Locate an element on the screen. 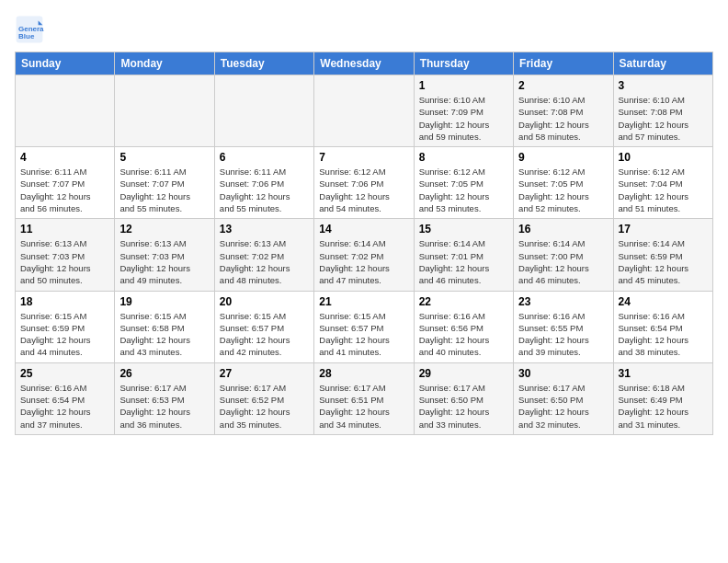 Image resolution: width=728 pixels, height=563 pixels. calendar-cell: 8Sunrise: 6:12 AM Sunset: 7:05 PM Daylig… is located at coordinates (463, 183).